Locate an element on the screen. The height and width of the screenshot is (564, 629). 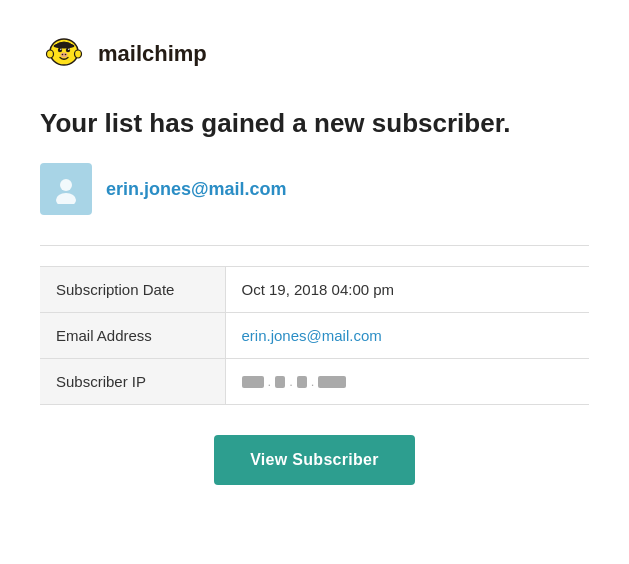
label-subscriber-ip: Subscriber IP is located at coordinates (132, 382).